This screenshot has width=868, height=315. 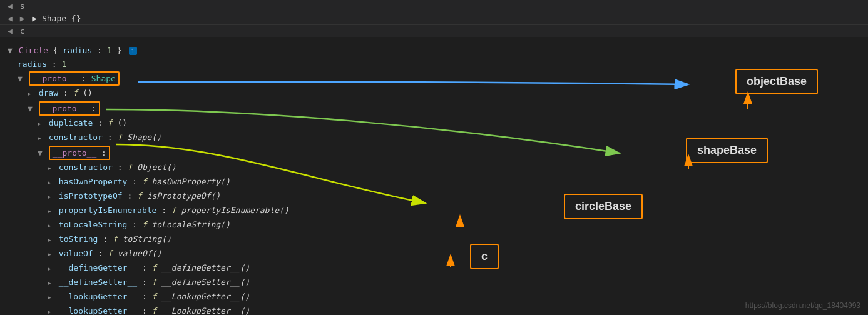 I want to click on line-proto-2: ▼ __proto__ :, so click(x=166, y=109).